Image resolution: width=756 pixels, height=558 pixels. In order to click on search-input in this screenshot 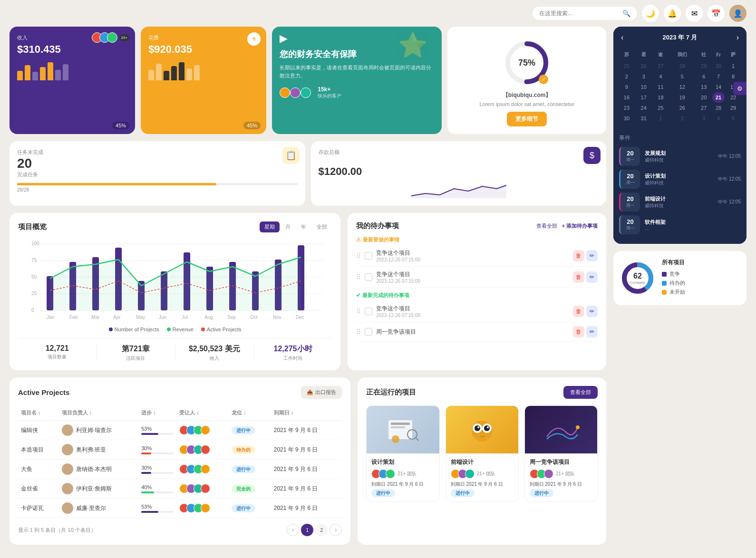, I will do `click(579, 13)`.